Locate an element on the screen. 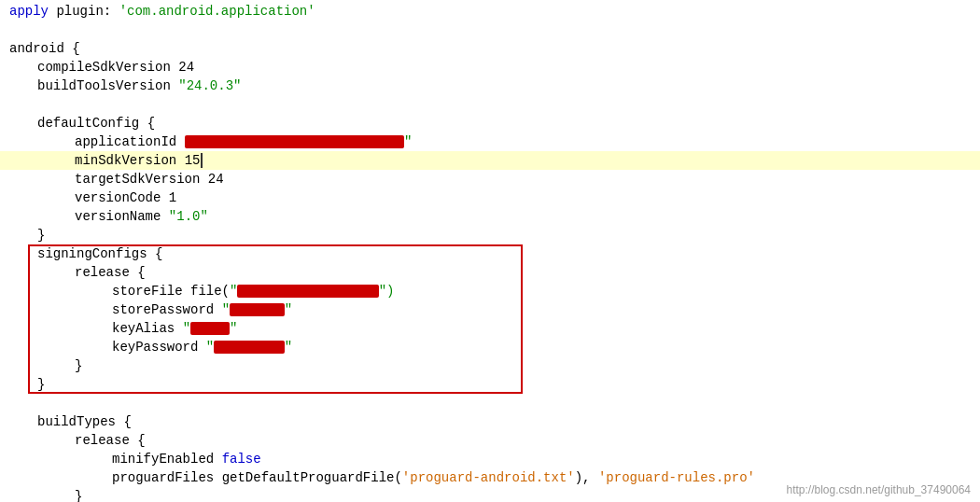  code-line-24: release { is located at coordinates (490, 440).